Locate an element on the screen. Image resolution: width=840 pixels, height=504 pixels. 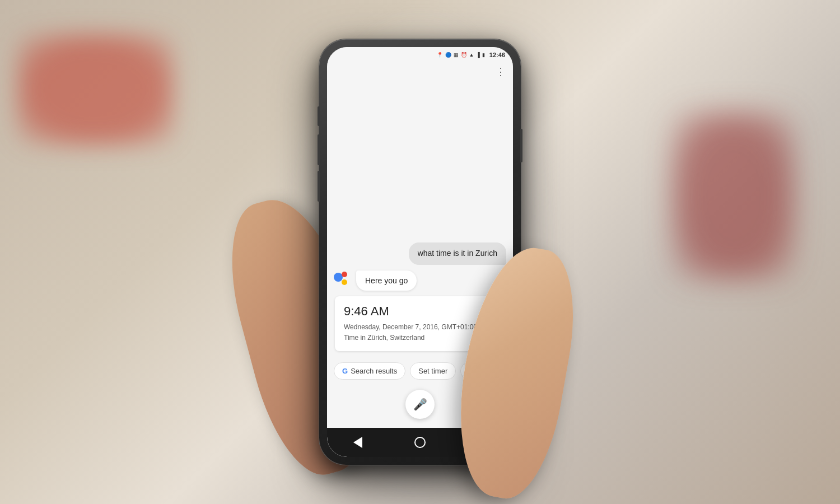
search-results-label: Search results is located at coordinates (374, 371).